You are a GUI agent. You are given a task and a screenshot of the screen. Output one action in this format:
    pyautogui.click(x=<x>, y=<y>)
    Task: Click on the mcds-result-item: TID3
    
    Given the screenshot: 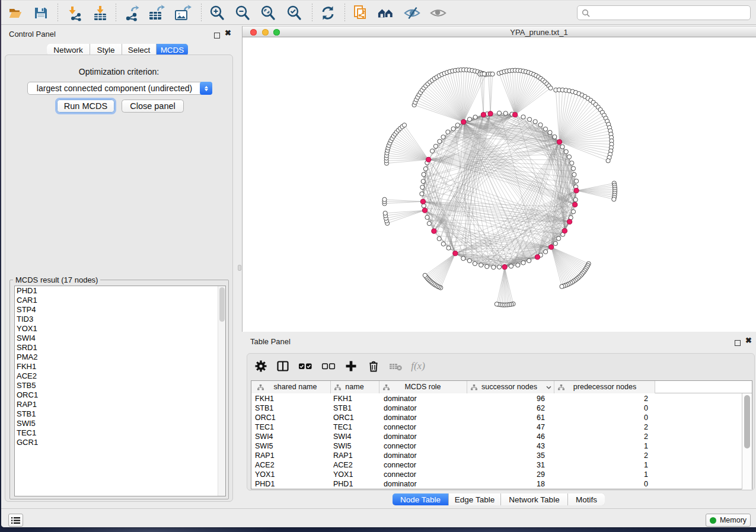 What is the action you would take?
    pyautogui.click(x=120, y=319)
    